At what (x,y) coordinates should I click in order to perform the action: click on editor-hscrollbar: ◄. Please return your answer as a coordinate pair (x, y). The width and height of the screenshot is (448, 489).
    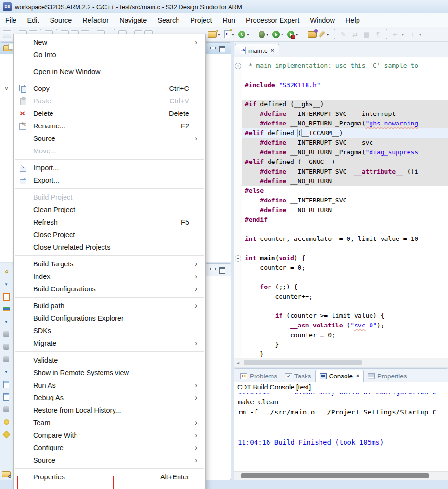
    Looking at the image, I should click on (341, 363).